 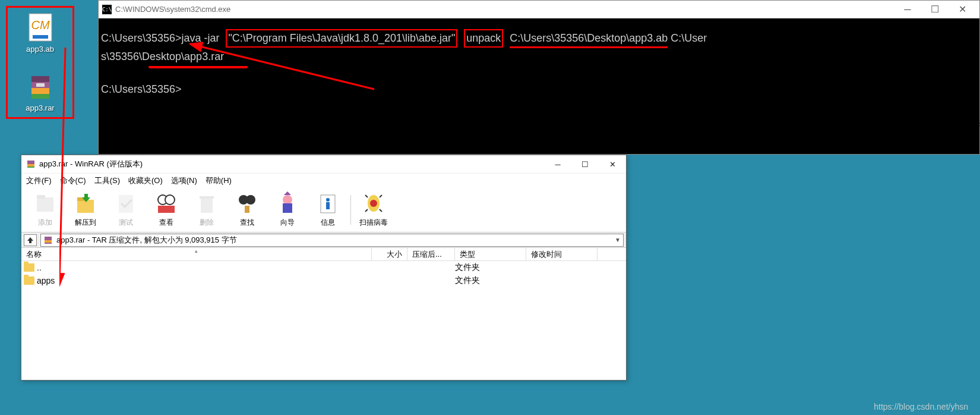 I want to click on list-item: apps 文件夹, so click(x=324, y=281).